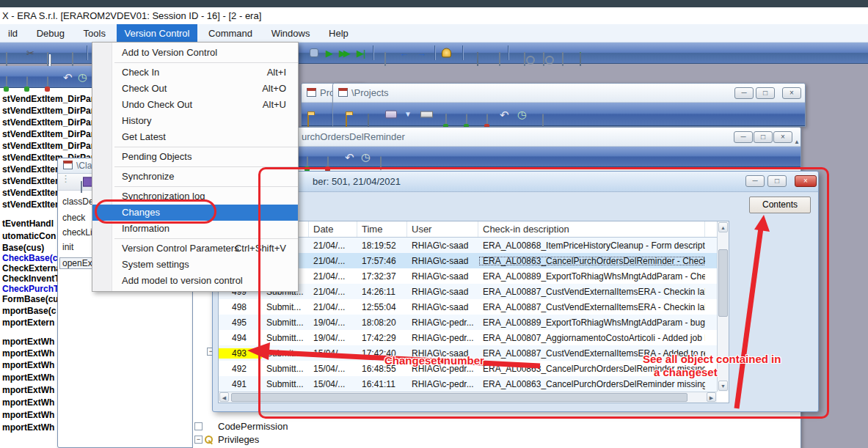 Image resolution: width=868 pixels, height=448 pixels. I want to click on tree-node: mportBase(c, so click(29, 311).